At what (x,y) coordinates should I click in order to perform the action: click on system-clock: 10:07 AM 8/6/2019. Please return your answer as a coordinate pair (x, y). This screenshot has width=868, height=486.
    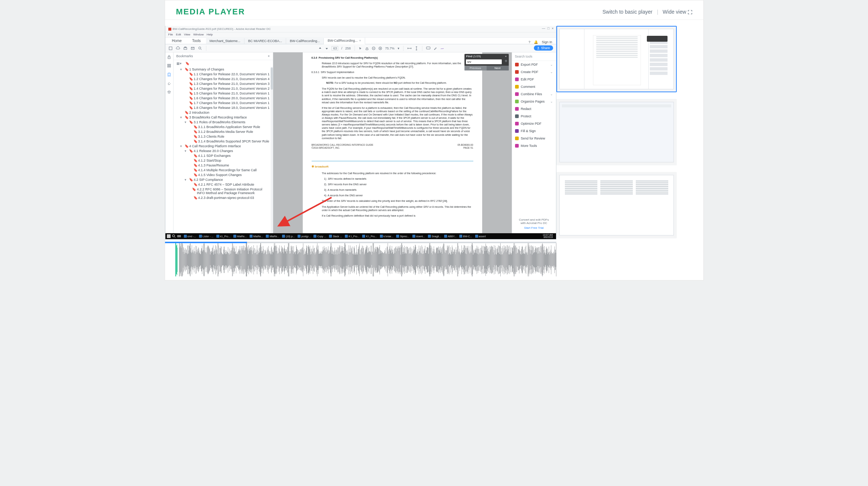
    Looking at the image, I should click on (549, 236).